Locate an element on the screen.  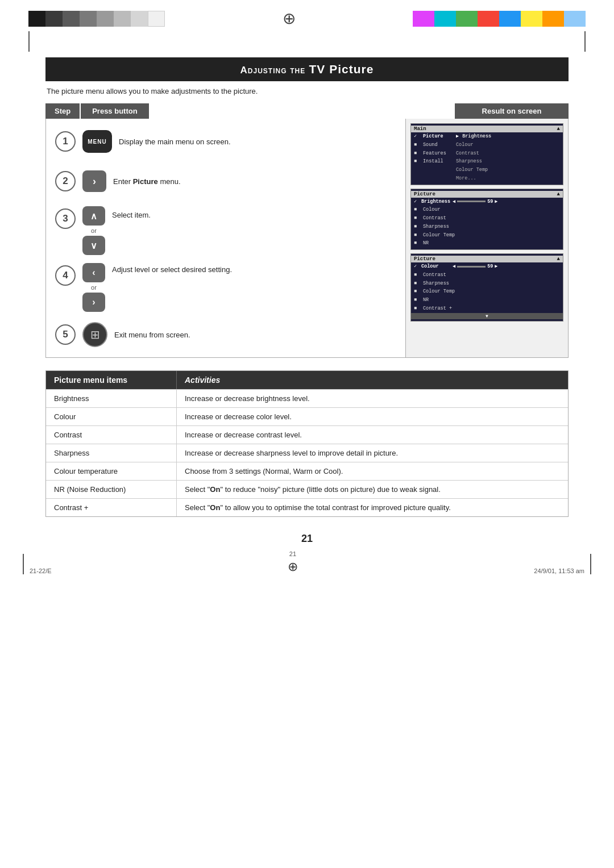
step-4-buttons: ‹ or › is located at coordinates (94, 287).